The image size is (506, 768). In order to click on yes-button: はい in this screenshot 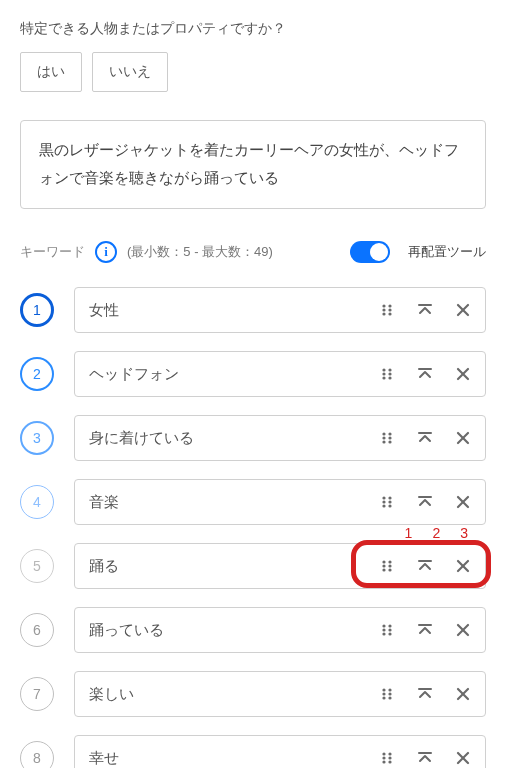, I will do `click(51, 72)`.